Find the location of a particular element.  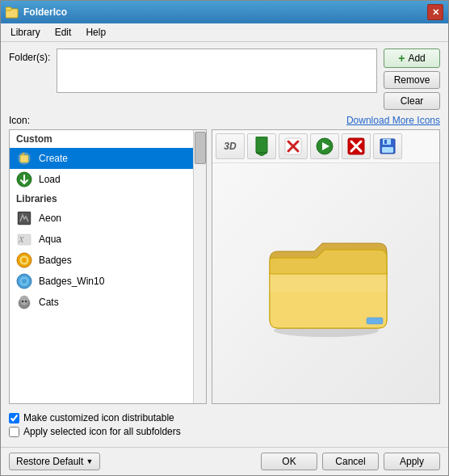

custom-header: Custom is located at coordinates (108, 139).